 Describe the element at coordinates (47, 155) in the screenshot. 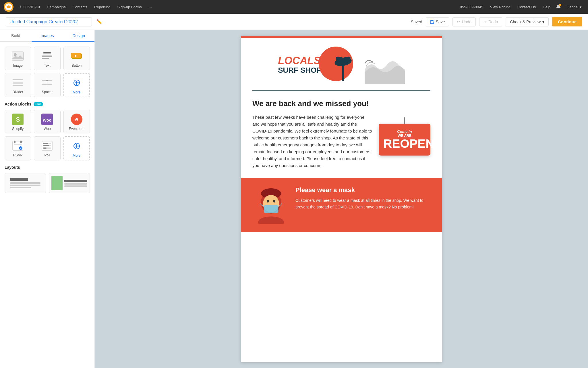

I see `block-poll-label: Poll` at that location.